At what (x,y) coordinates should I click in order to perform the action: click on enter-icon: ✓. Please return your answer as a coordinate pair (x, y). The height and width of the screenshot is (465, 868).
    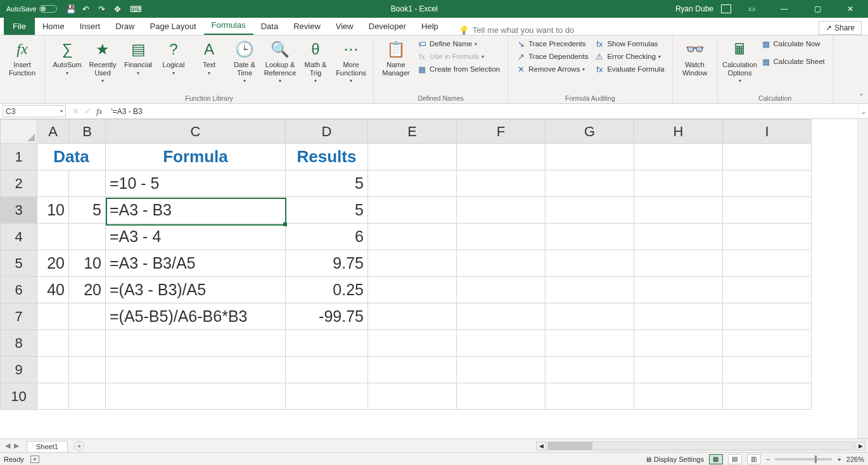
    Looking at the image, I should click on (87, 111).